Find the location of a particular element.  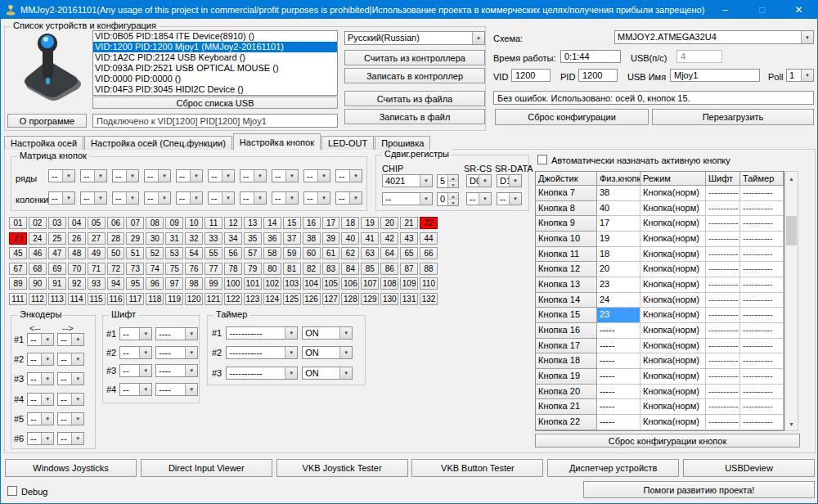

grid-button-48: 48 is located at coordinates (77, 254).